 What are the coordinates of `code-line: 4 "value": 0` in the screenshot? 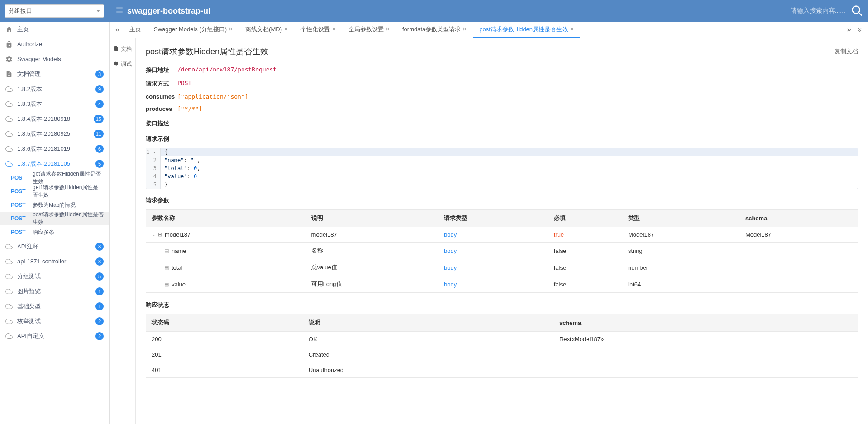 It's located at (502, 176).